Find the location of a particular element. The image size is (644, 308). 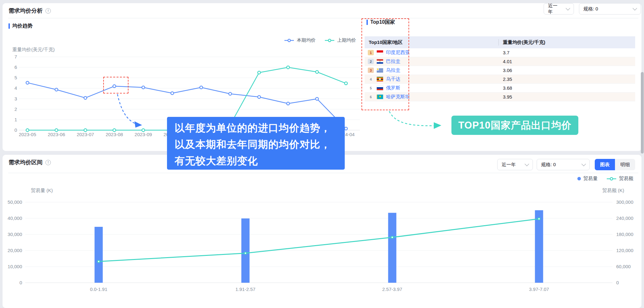

blue-arrowhead-icon is located at coordinates (138, 124).